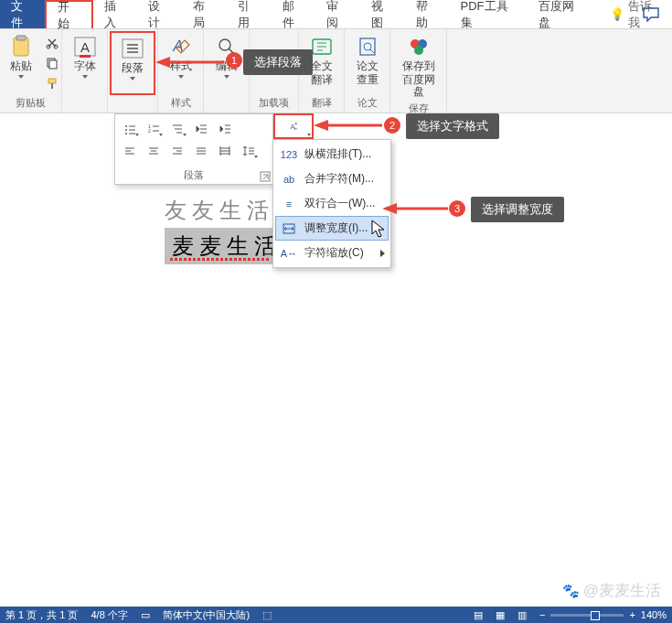 The height and width of the screenshot is (623, 672). I want to click on mi-label: 双行合一(W)..., so click(340, 203).